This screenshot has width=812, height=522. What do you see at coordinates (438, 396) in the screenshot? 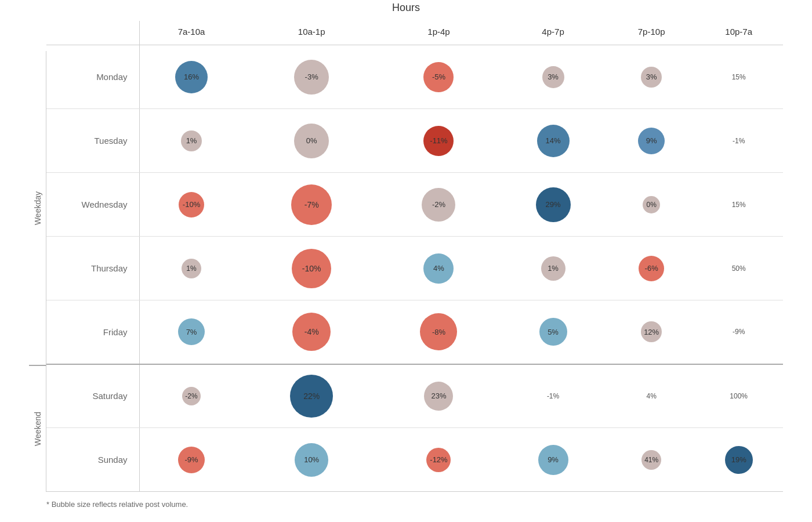
I see `bubble: 23%` at bounding box center [438, 396].